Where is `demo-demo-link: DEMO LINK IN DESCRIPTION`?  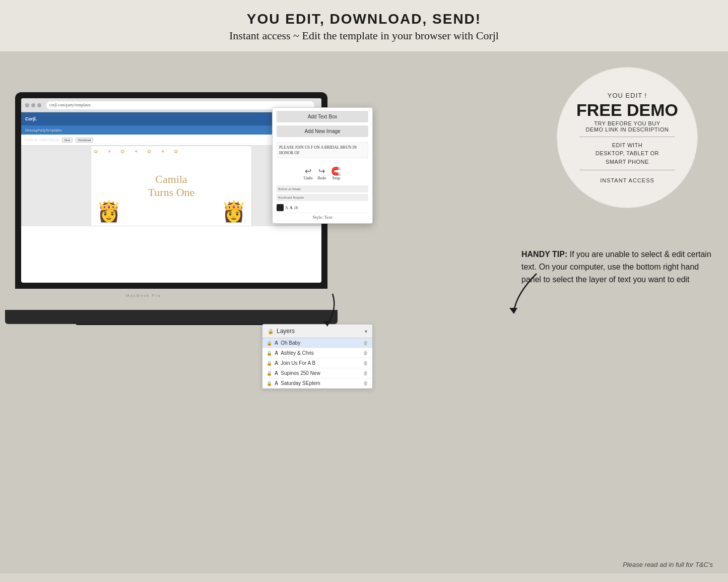 demo-demo-link: DEMO LINK IN DESCRIPTION is located at coordinates (628, 130).